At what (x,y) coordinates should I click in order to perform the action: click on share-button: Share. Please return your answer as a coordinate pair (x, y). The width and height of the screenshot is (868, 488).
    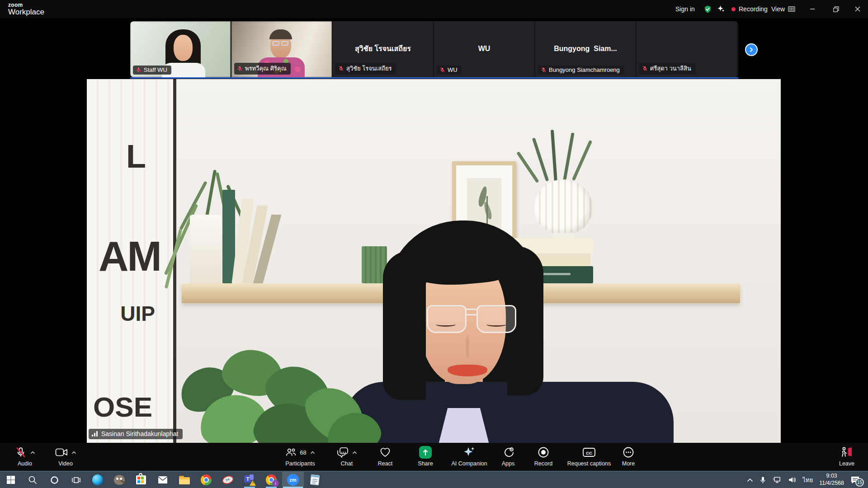
    Looking at the image, I should click on (425, 456).